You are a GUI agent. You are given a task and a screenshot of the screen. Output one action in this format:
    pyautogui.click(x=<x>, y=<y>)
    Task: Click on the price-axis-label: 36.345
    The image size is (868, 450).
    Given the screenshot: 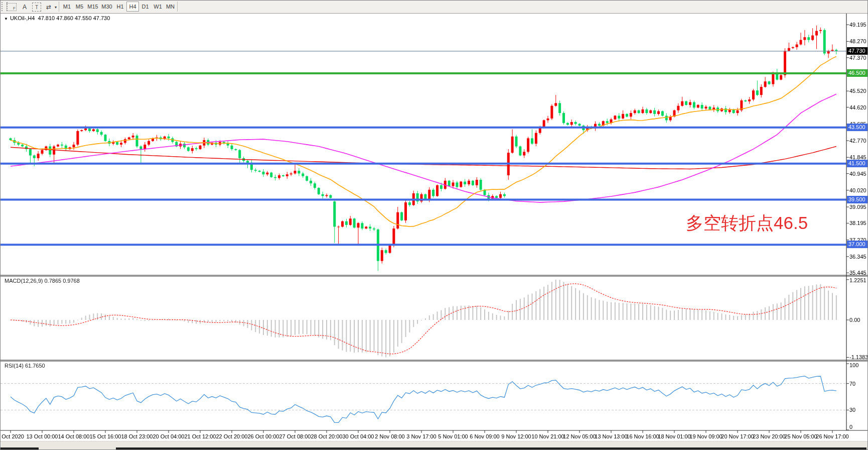 What is the action you would take?
    pyautogui.click(x=858, y=257)
    